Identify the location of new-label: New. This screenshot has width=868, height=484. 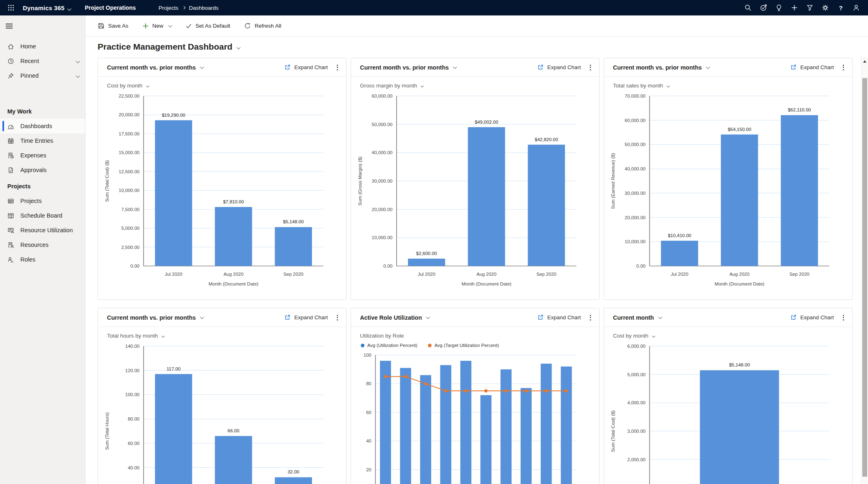
(158, 26).